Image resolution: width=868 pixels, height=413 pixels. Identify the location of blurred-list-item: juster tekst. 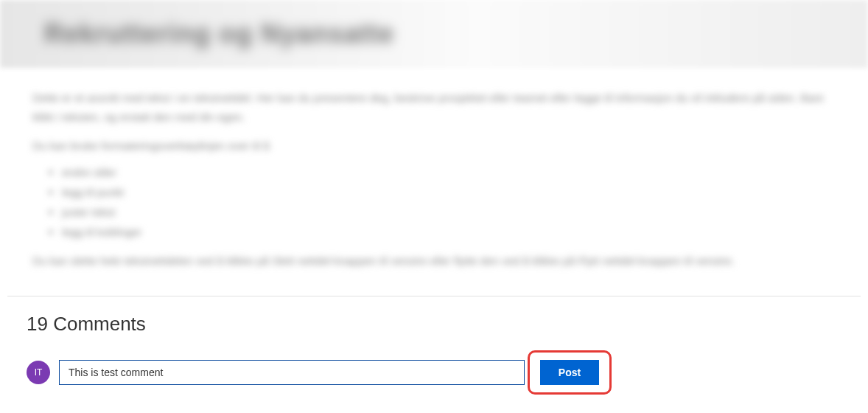
(449, 212).